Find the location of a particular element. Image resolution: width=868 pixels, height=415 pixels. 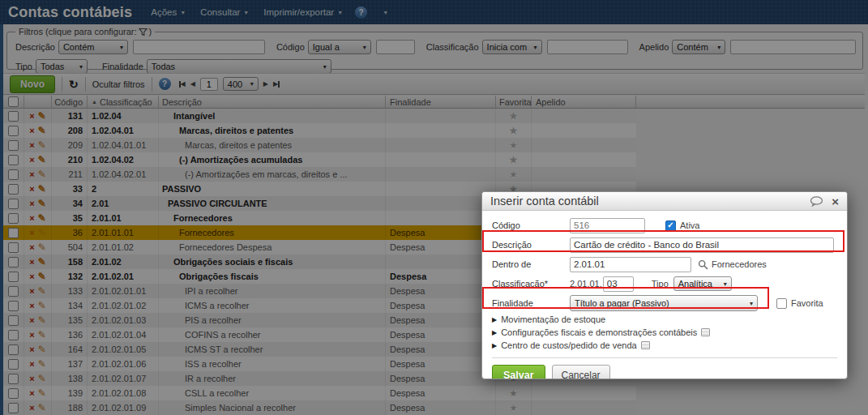

section-centro-custos: ▶ Centro de custos/pedido de venda is located at coordinates (665, 345).